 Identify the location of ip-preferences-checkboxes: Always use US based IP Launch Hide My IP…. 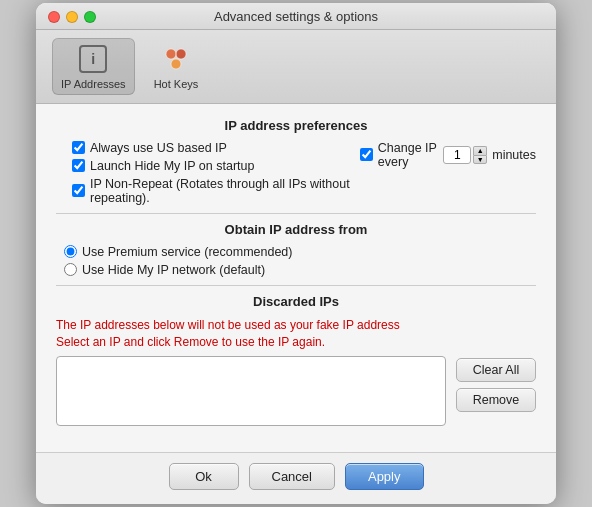
(212, 173).